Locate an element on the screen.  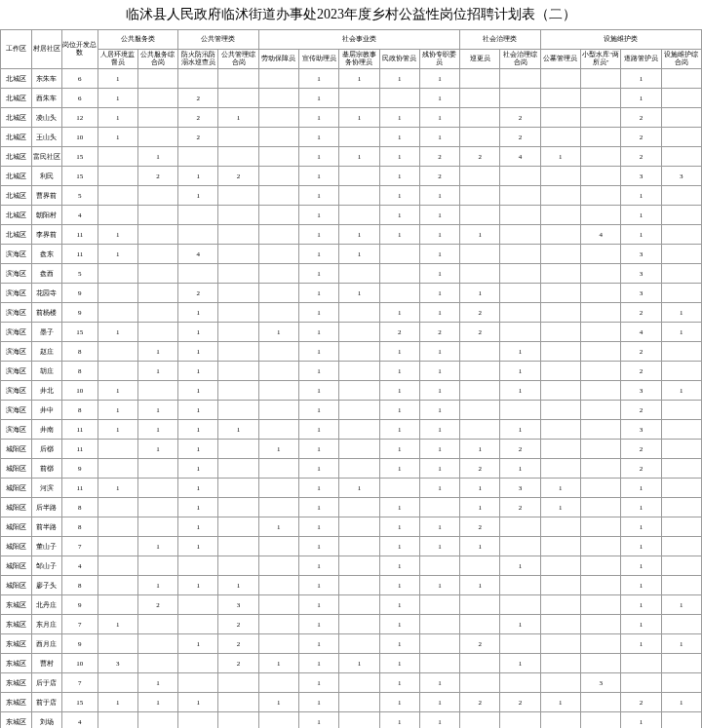
table-row: 北城区凌山头12121111122 is located at coordinates (351, 118).